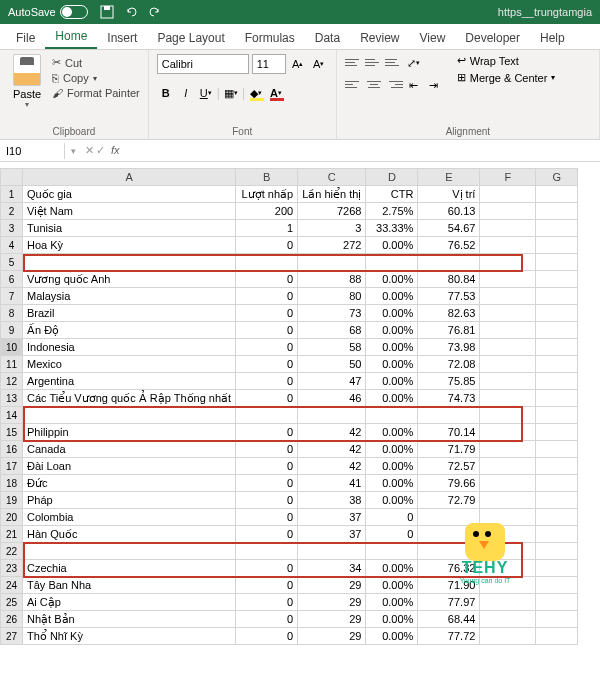 This screenshot has width=600, height=684. What do you see at coordinates (449, 246) in the screenshot?
I see `cell: 76.52` at bounding box center [449, 246].